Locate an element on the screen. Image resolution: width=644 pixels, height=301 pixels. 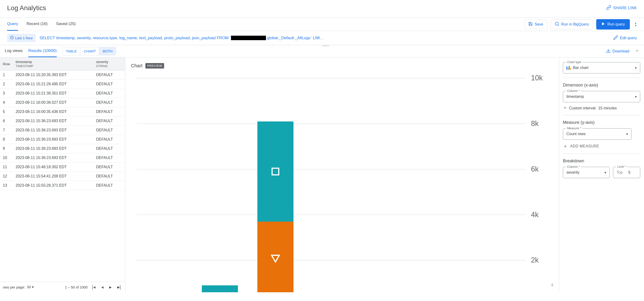
view-table-button: TABLE is located at coordinates (72, 51).